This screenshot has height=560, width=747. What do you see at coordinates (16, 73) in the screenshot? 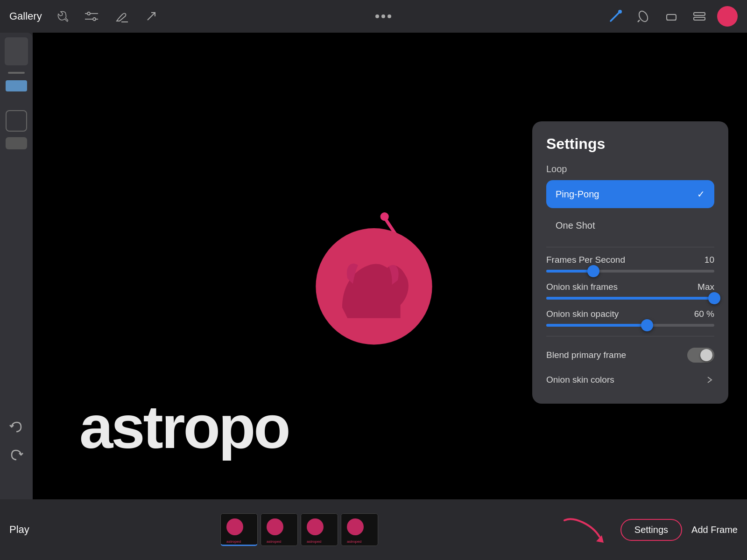
I see `sidebar-slider` at bounding box center [16, 73].